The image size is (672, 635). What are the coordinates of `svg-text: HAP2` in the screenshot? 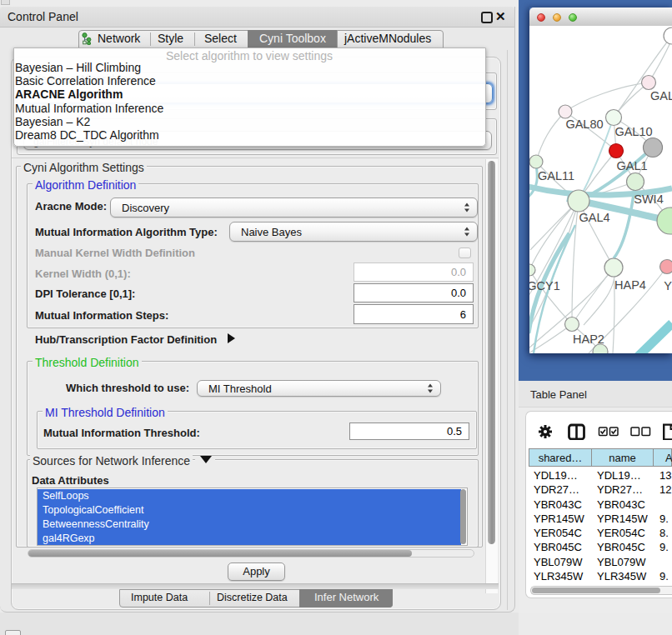 It's located at (589, 339).